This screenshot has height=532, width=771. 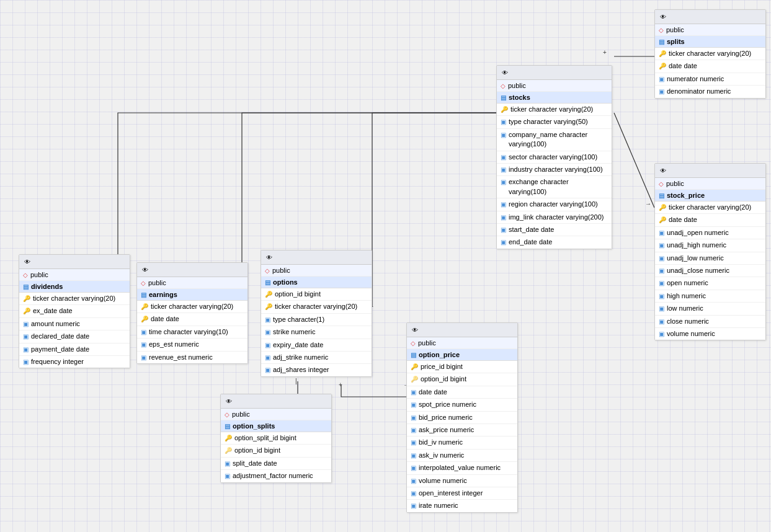 I want to click on field-row: ▣denominator numeric, so click(x=710, y=92).